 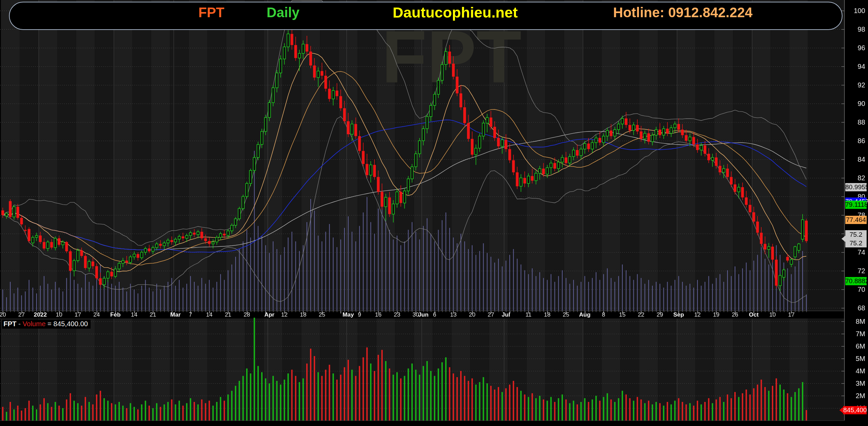 What do you see at coordinates (856, 396) in the screenshot?
I see `volume-axis-tick-label: 2M` at bounding box center [856, 396].